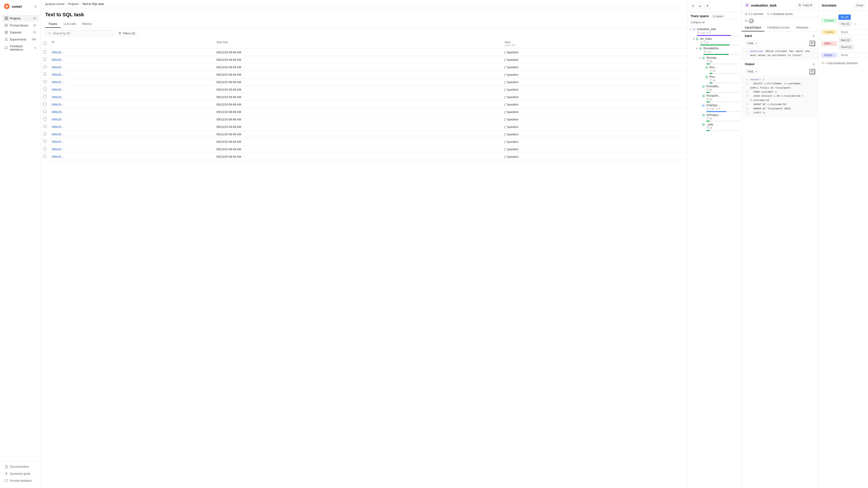 This screenshot has height=488, width=868. I want to click on close-trace-icon: ✕, so click(693, 6).